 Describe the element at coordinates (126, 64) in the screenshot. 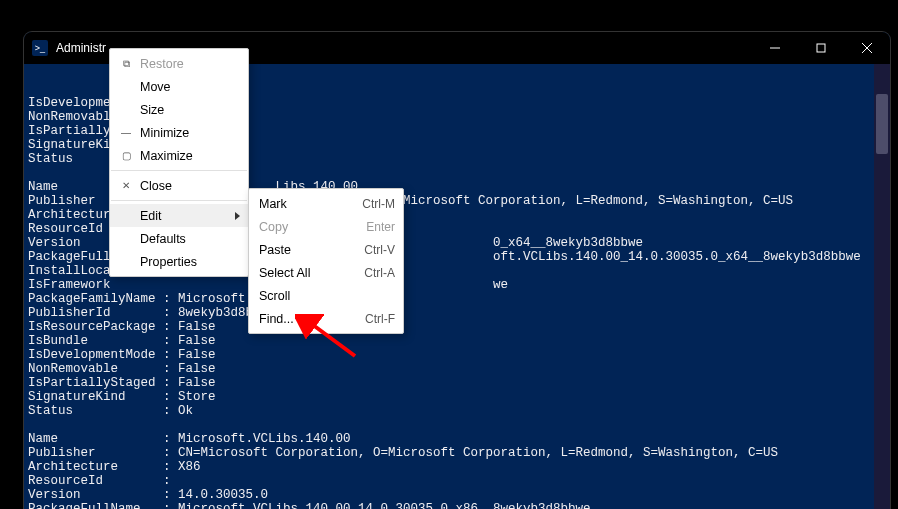

I see `restore-icon: ⧉` at that location.